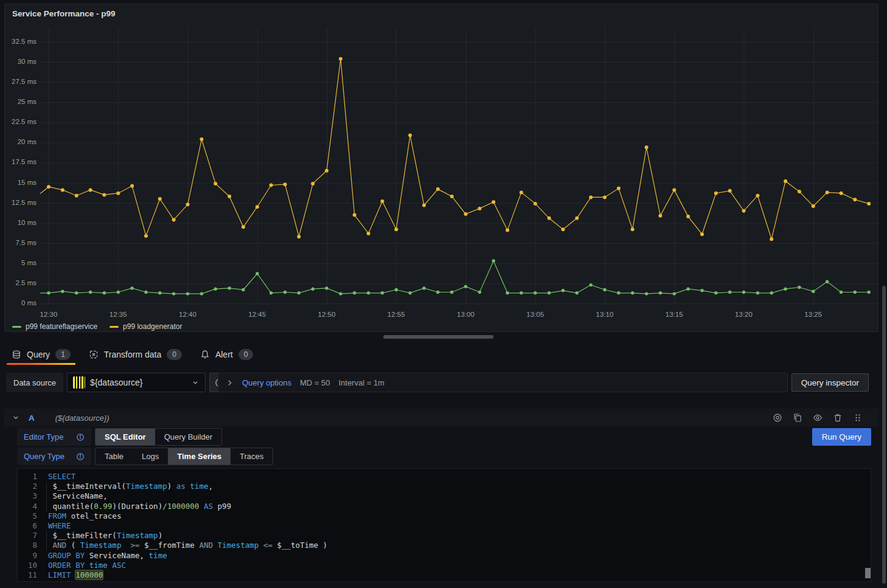 This screenshot has height=588, width=887. Describe the element at coordinates (744, 314) in the screenshot. I see `x-axis-label: 13:20` at that location.